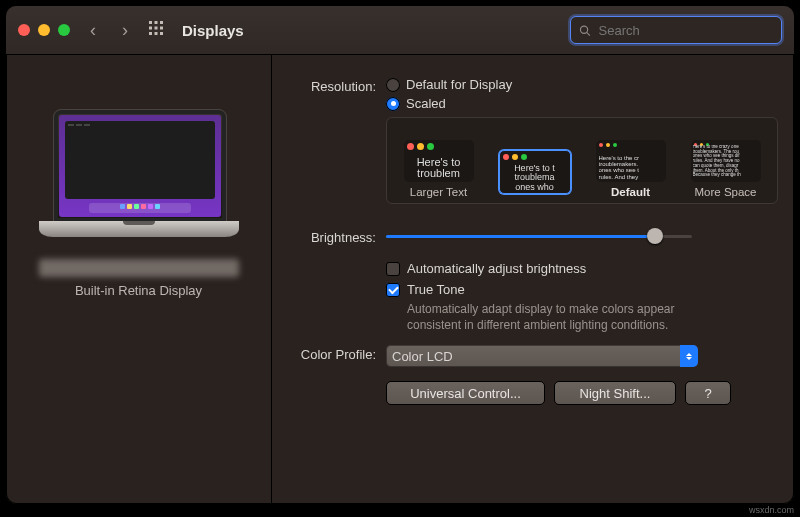 This screenshot has height=517, width=800. What do you see at coordinates (139, 173) in the screenshot?
I see `display-thumbnail` at bounding box center [139, 173].